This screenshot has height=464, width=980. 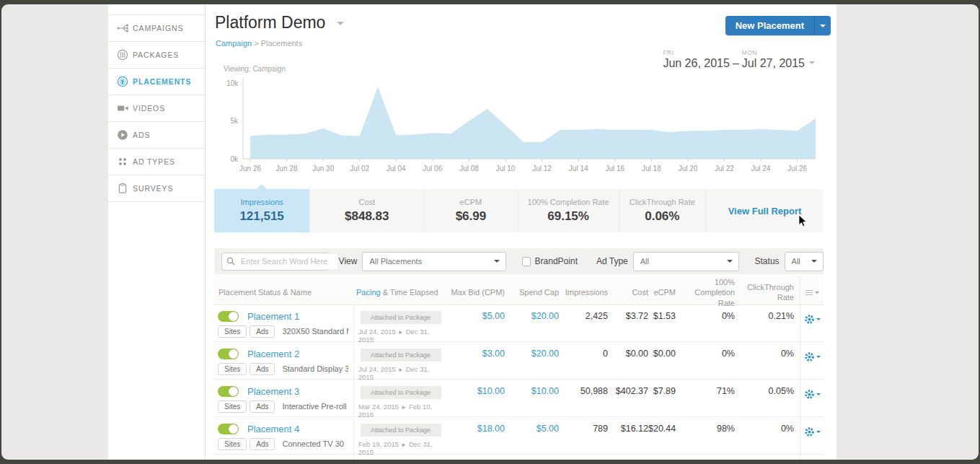 I want to click on placement-name-cell: Placement 3 SitesAds Interactive Pre-rol…, so click(x=284, y=399).